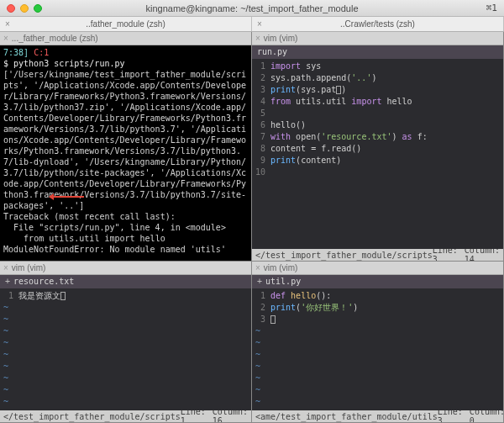 The width and height of the screenshot is (504, 423). What do you see at coordinates (378, 52) in the screenshot?
I see `editor-file-tab: run.py` at bounding box center [378, 52].